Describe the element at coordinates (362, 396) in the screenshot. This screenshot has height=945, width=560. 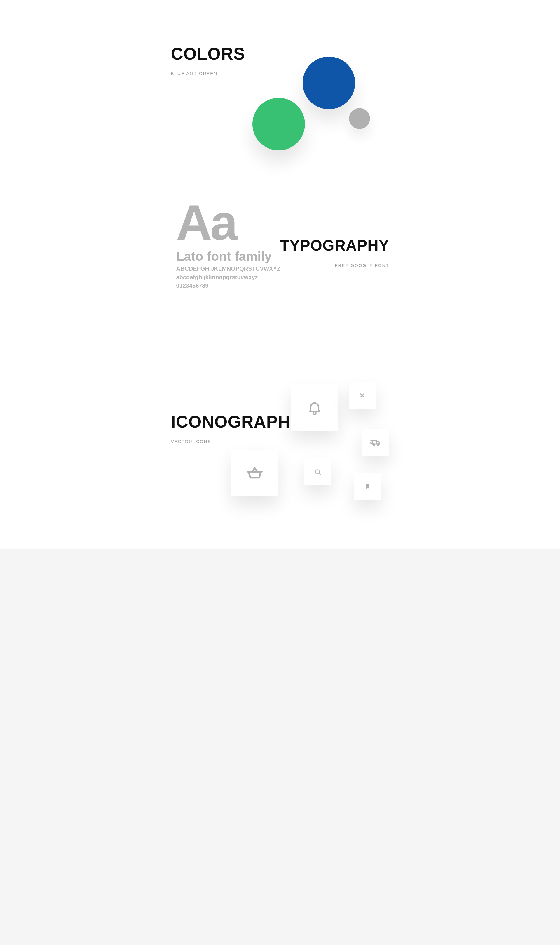
I see `icon-tile-close` at that location.